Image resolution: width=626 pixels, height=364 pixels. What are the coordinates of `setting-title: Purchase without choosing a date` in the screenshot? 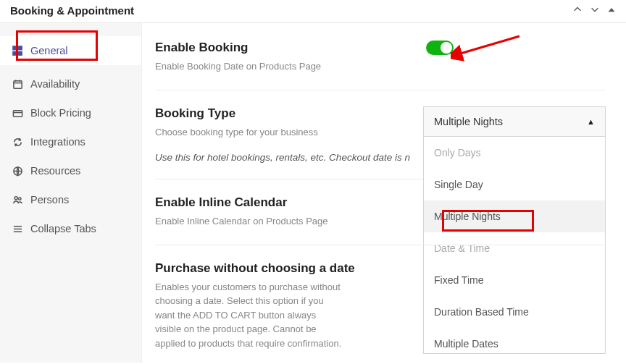 It's located at (380, 268).